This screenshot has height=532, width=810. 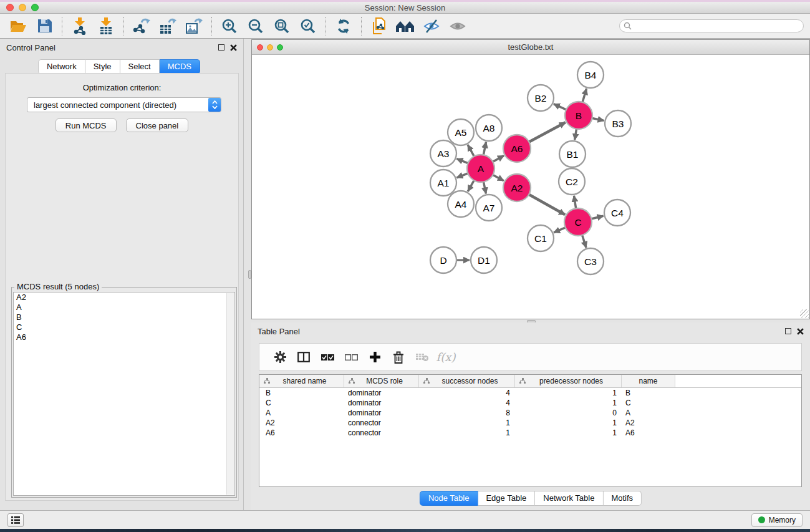 What do you see at coordinates (379, 26) in the screenshot?
I see `new-network-from-selection-button` at bounding box center [379, 26].